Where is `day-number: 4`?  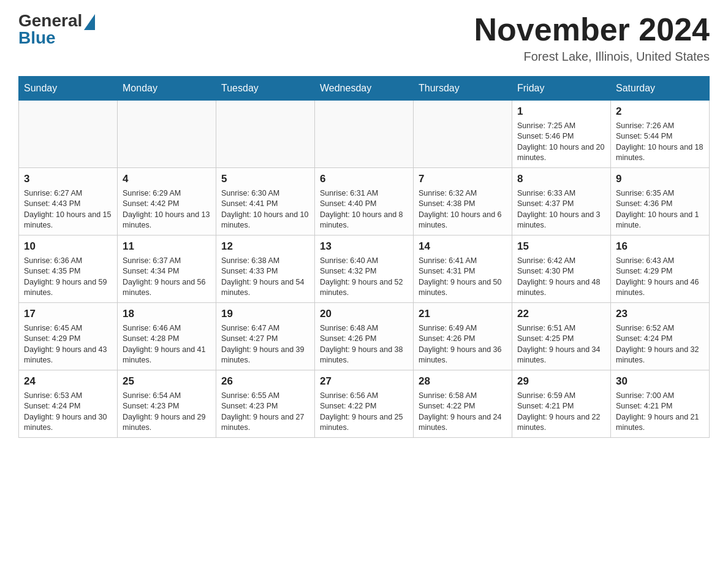
day-number: 4 is located at coordinates (167, 179).